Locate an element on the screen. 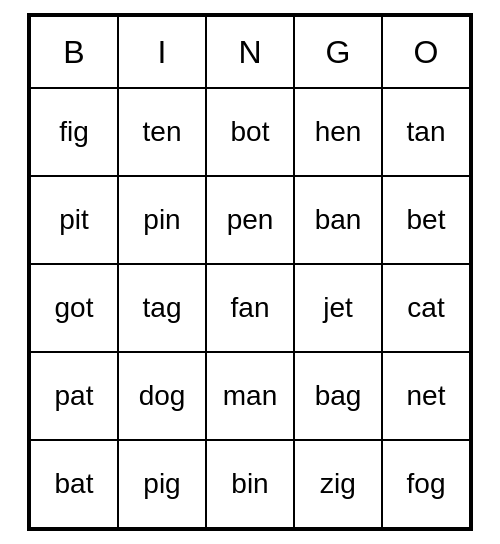  header-cell-o: O is located at coordinates (426, 52).